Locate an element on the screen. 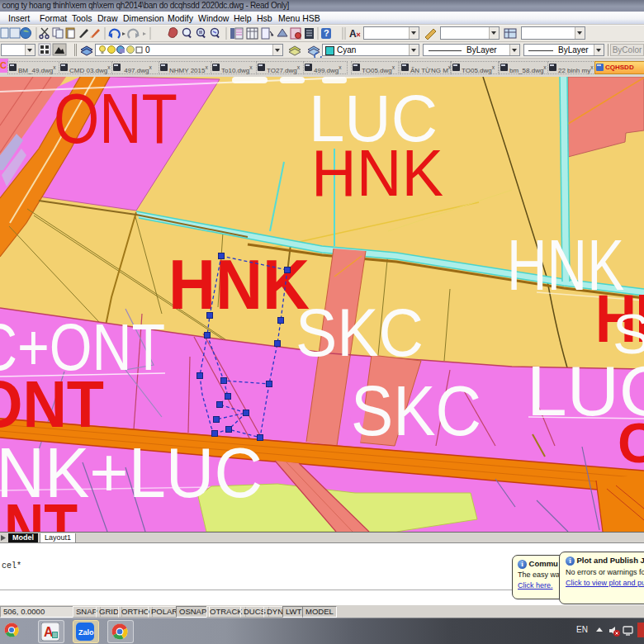 The image size is (644, 644). svg-text: Zalo is located at coordinates (86, 632).